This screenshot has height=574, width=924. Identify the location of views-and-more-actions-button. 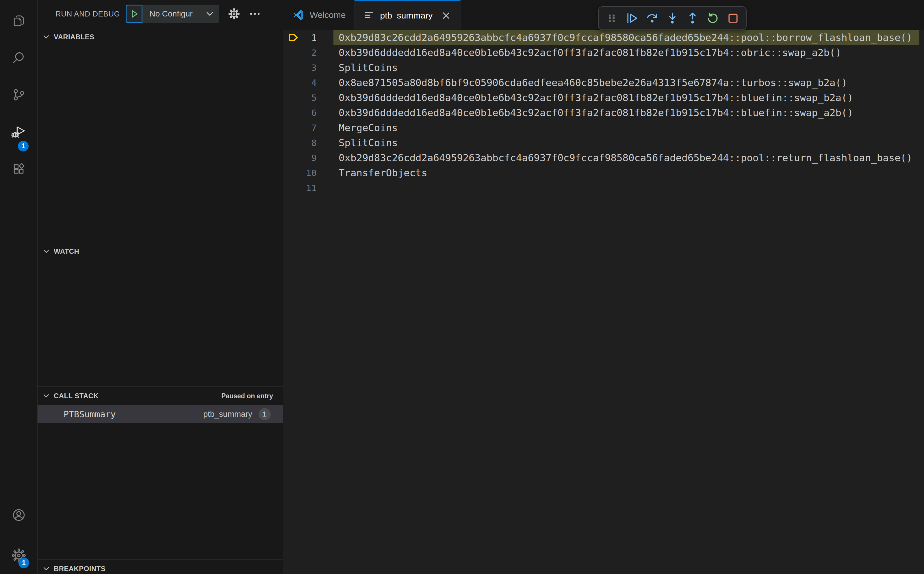
(255, 14).